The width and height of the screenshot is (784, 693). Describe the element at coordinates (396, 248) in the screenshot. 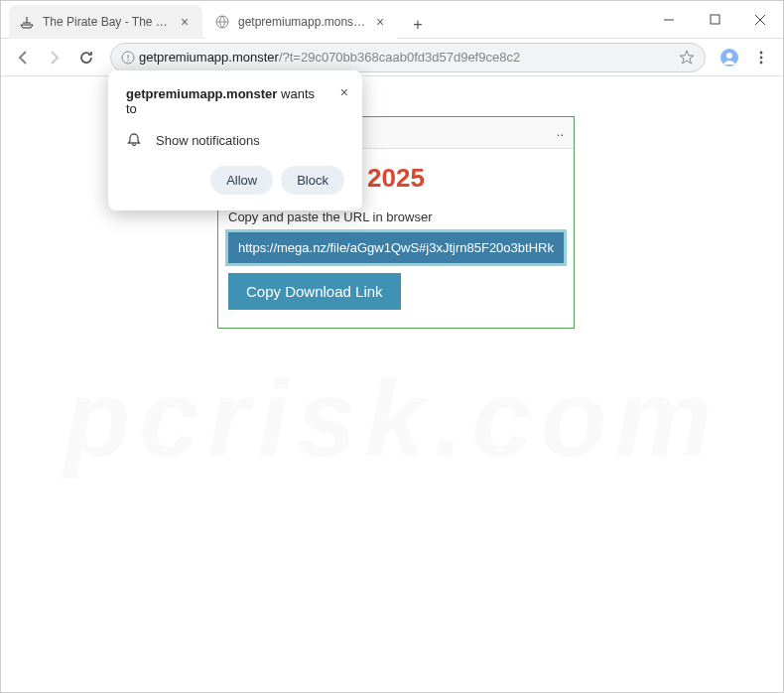

I see `download-url-input: https://mega.nz/file/aGgw1QwS#j3xJtjrn85…` at that location.